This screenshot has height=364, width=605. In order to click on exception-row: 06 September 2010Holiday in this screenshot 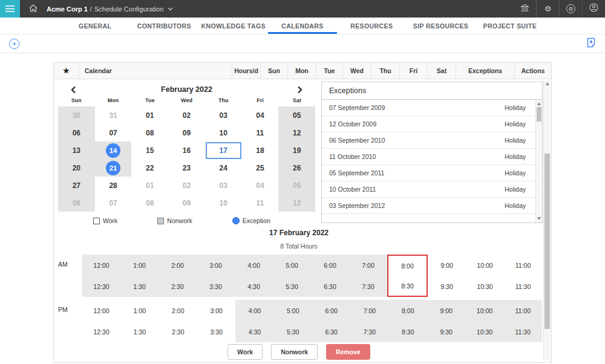, I will do `click(428, 140)`.